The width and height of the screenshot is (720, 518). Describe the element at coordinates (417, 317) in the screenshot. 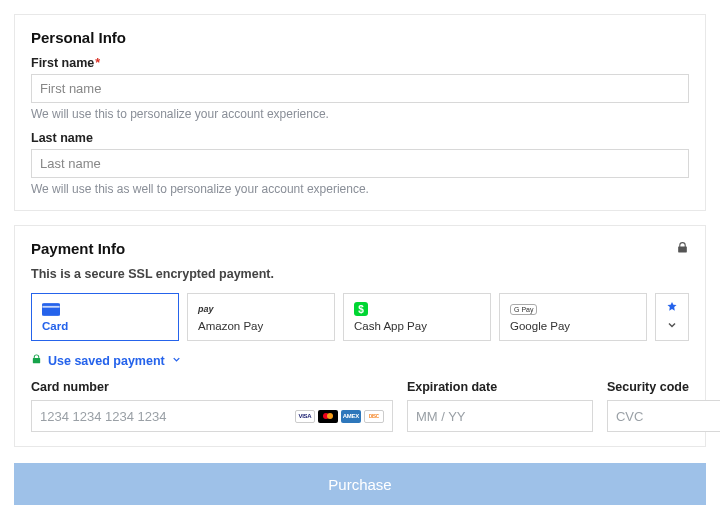

I see `payment-method-cashapp: $ Cash App Pay` at that location.